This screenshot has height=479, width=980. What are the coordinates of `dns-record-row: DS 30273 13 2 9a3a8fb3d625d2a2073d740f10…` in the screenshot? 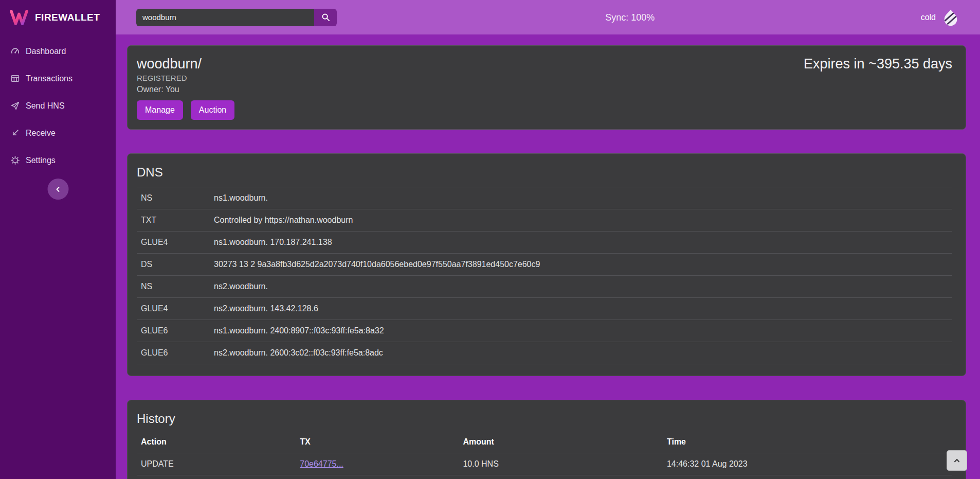 It's located at (545, 264).